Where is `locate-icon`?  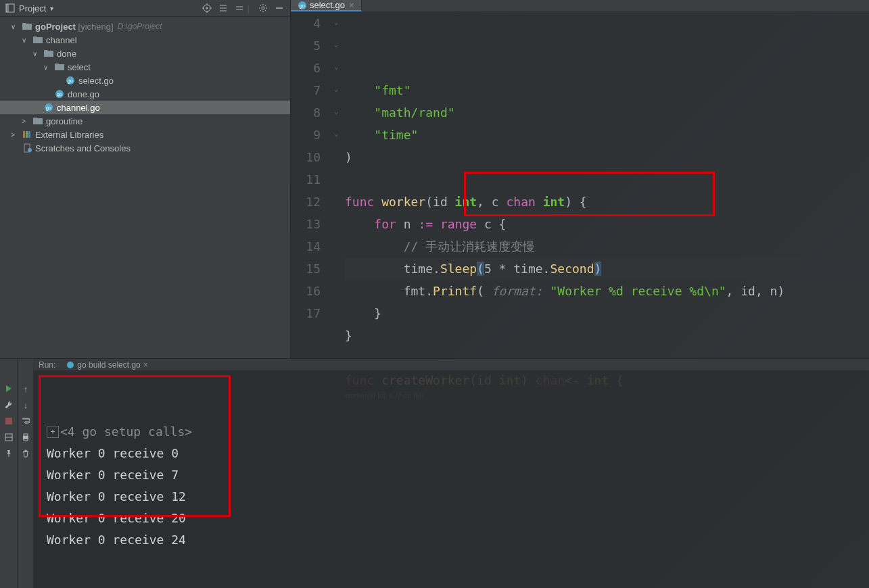
locate-icon is located at coordinates (207, 8).